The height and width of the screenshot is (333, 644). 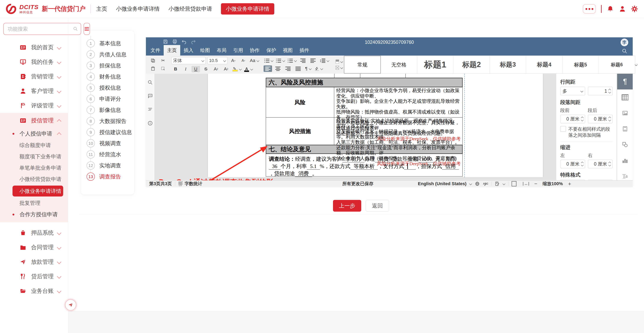 What do you see at coordinates (399, 65) in the screenshot?
I see `style-option: 无空格` at bounding box center [399, 65].